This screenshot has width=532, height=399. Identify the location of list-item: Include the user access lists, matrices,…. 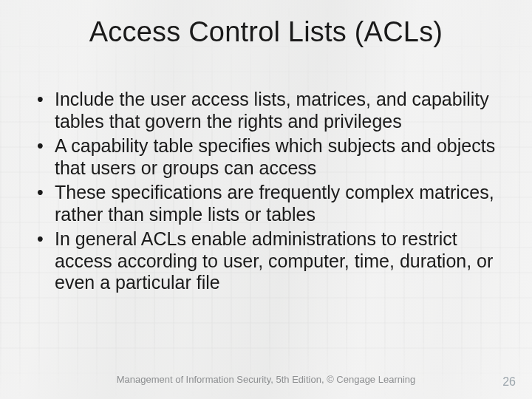
(263, 111).